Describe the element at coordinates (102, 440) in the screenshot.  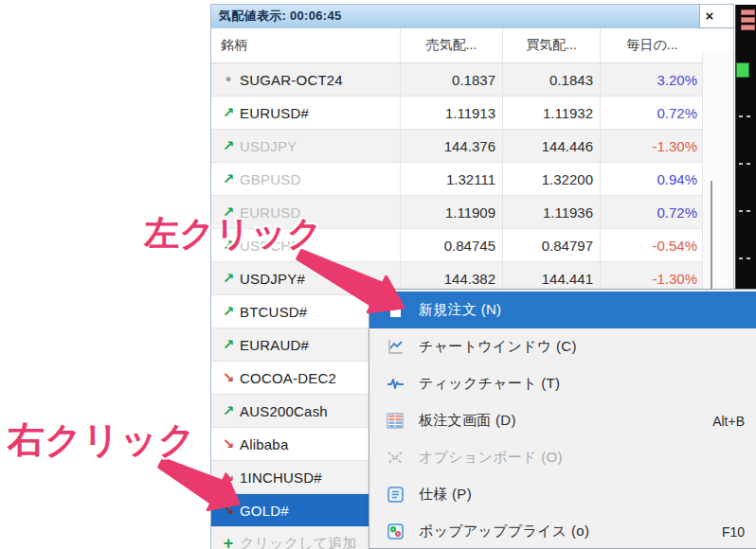
I see `right-click-annotation: 右クリック` at that location.